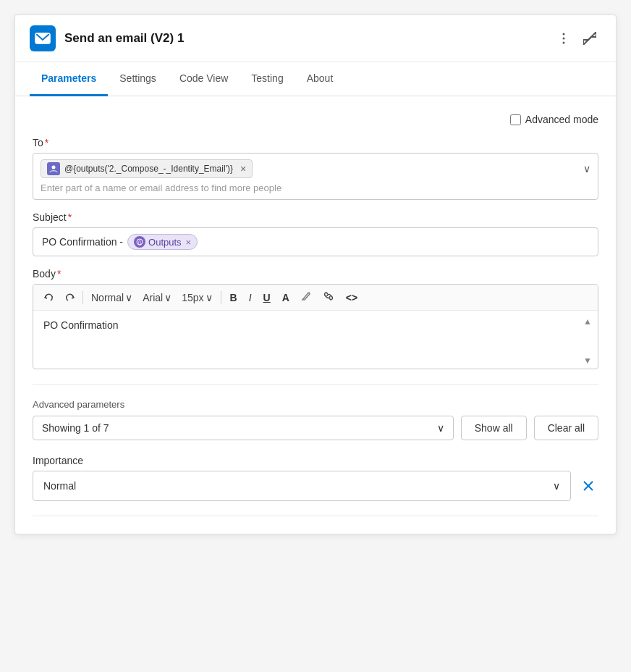  What do you see at coordinates (140, 242) in the screenshot?
I see `subject-token-icon: {}` at bounding box center [140, 242].